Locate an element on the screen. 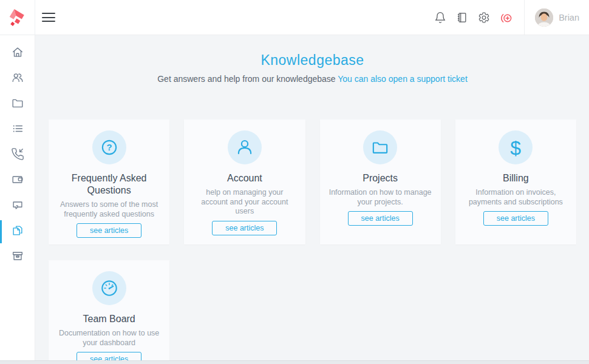 This screenshot has width=589, height=364. bottom-edge-bar is located at coordinates (294, 362).